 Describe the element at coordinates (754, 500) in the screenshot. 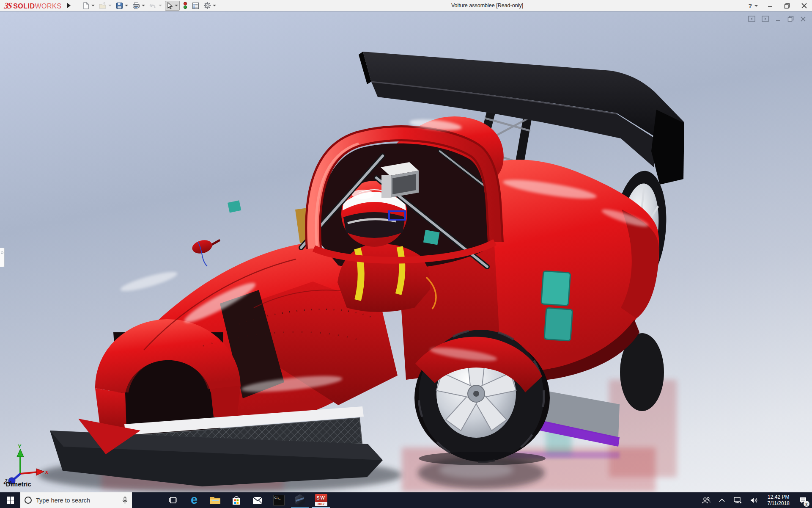

I see `speaker-icon` at that location.